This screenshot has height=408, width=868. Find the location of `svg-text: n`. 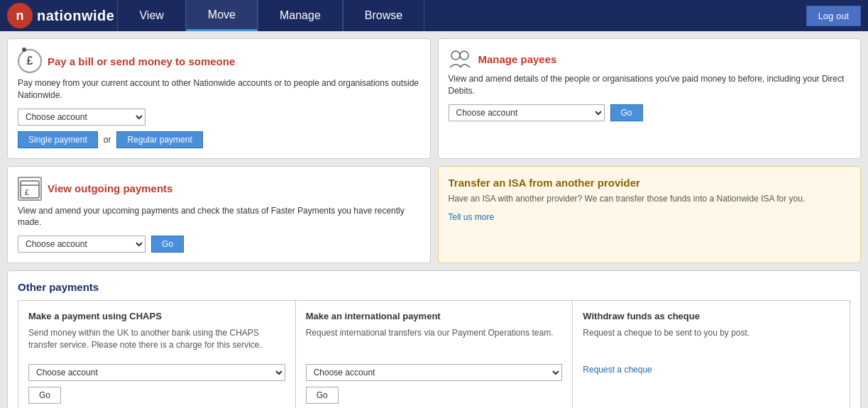

svg-text: n is located at coordinates (20, 16).